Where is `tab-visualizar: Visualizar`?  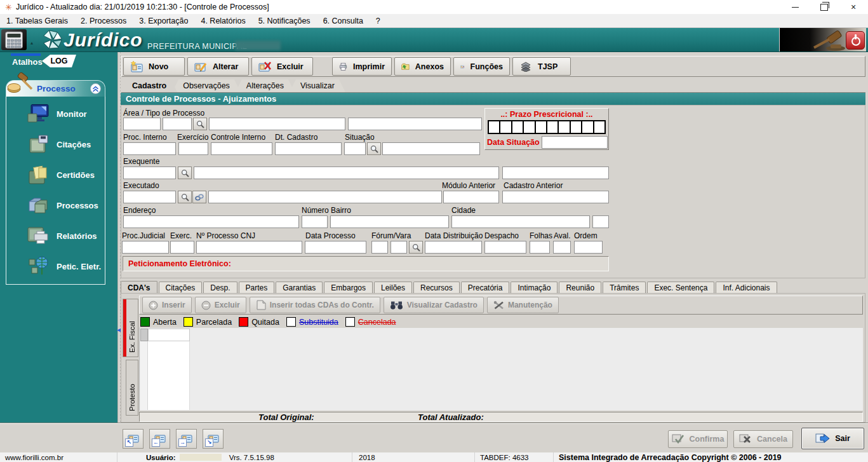
tab-visualizar: Visualizar is located at coordinates (317, 86).